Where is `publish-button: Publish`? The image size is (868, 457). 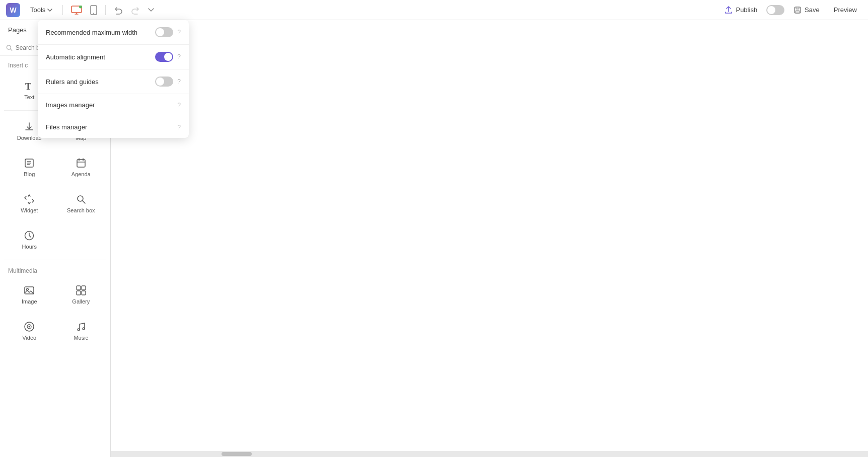
publish-button: Publish is located at coordinates (741, 10).